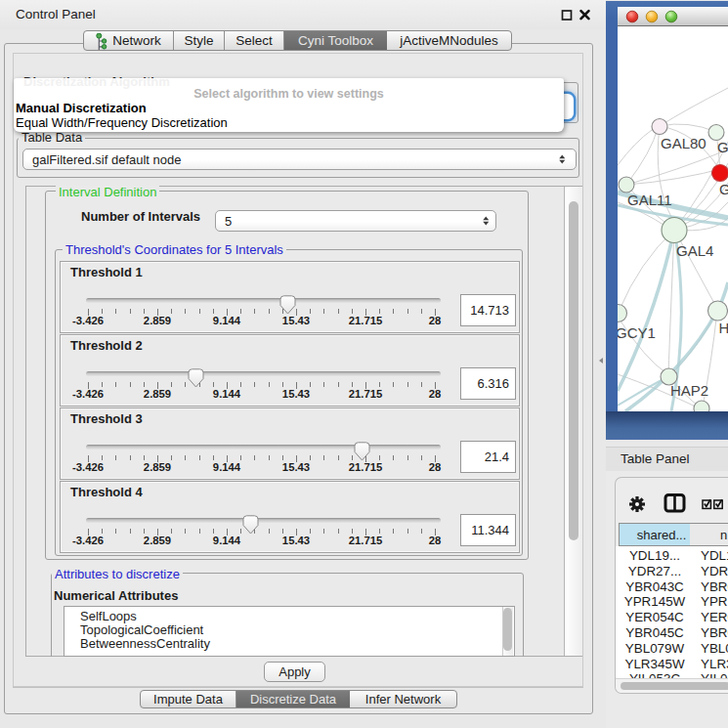 This screenshot has height=728, width=728. What do you see at coordinates (637, 332) in the screenshot?
I see `svg-text: GCY1` at bounding box center [637, 332].